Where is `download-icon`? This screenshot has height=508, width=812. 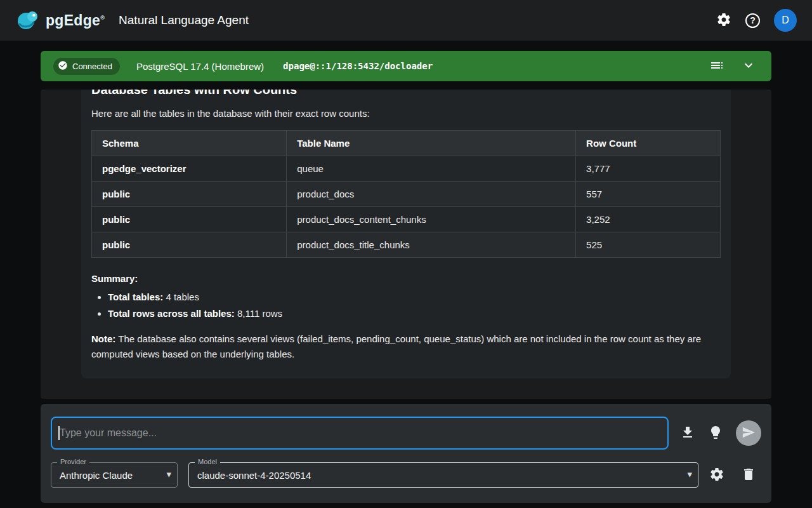
download-icon is located at coordinates (688, 433).